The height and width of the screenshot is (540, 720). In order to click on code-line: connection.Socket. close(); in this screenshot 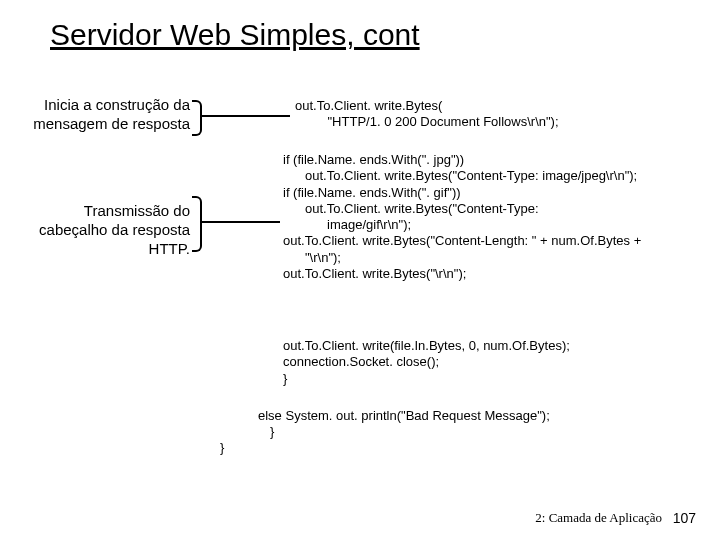, I will do `click(361, 362)`.